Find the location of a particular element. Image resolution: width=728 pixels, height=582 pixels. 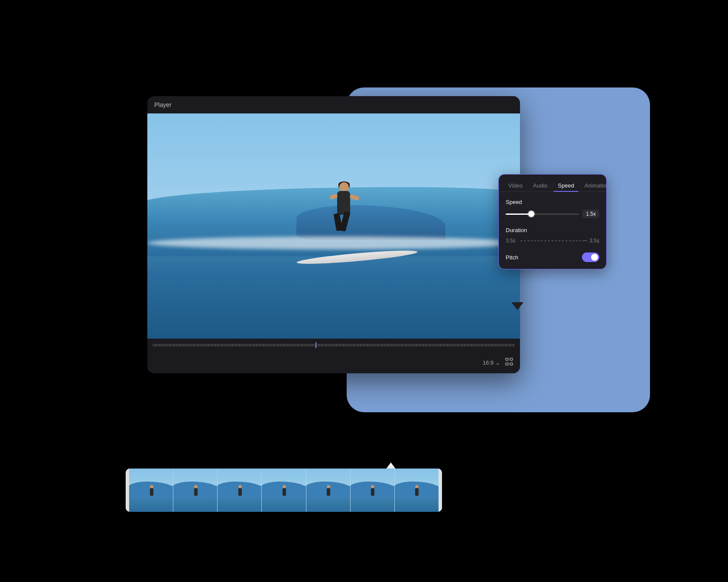

aspect-ratio-label: 16:9 is located at coordinates (488, 363).